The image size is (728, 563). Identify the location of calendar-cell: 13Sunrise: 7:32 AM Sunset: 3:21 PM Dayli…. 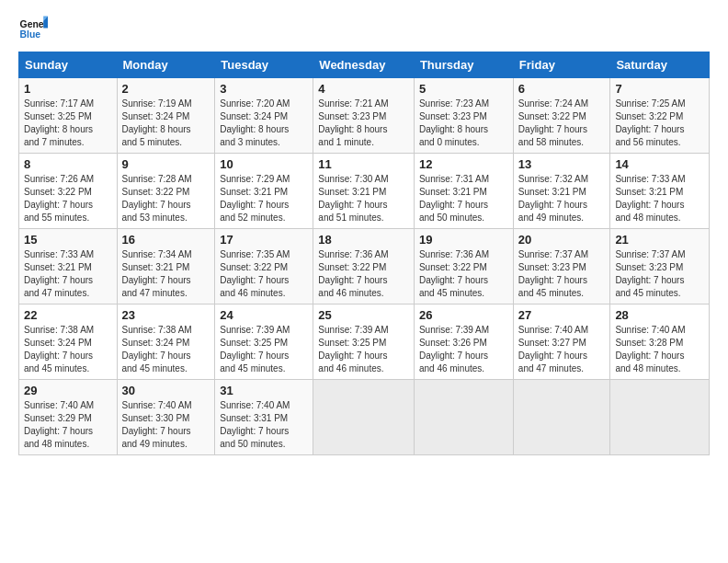
(562, 191).